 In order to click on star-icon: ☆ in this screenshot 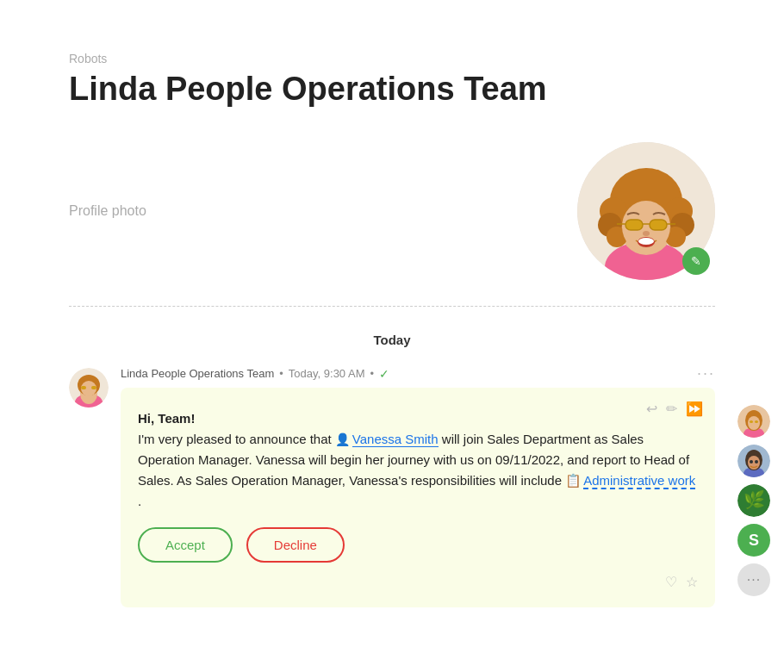, I will do `click(692, 582)`.